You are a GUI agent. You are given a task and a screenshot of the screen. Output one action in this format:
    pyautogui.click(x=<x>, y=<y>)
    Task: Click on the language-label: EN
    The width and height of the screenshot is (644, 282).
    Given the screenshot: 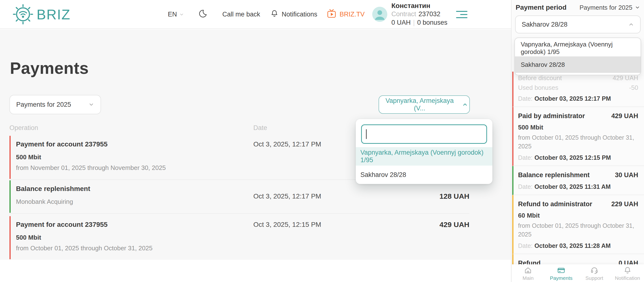 What is the action you would take?
    pyautogui.click(x=172, y=14)
    